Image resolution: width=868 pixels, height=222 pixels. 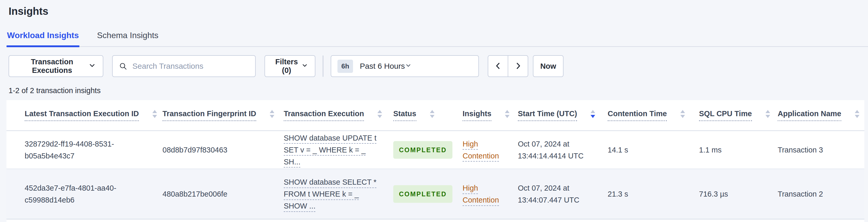 I want to click on fingerprint-id: 480a8b217be006fe, so click(x=195, y=194).